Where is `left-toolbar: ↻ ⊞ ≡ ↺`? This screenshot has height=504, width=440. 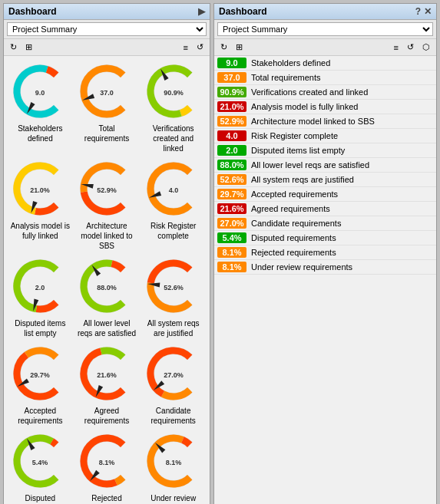
left-toolbar: ↻ ⊞ ≡ ↺ is located at coordinates (107, 48).